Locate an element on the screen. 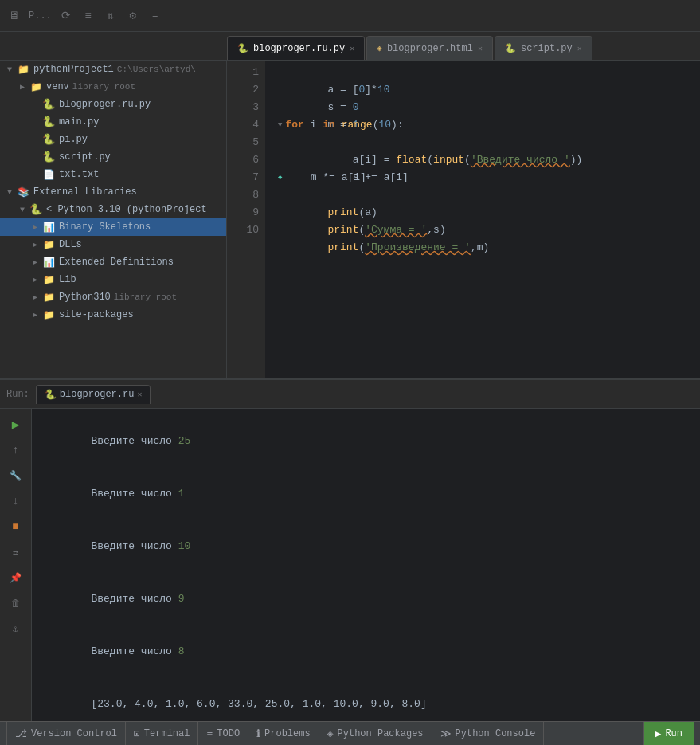  status-item-terminal: ⊡ Terminal is located at coordinates (162, 734).